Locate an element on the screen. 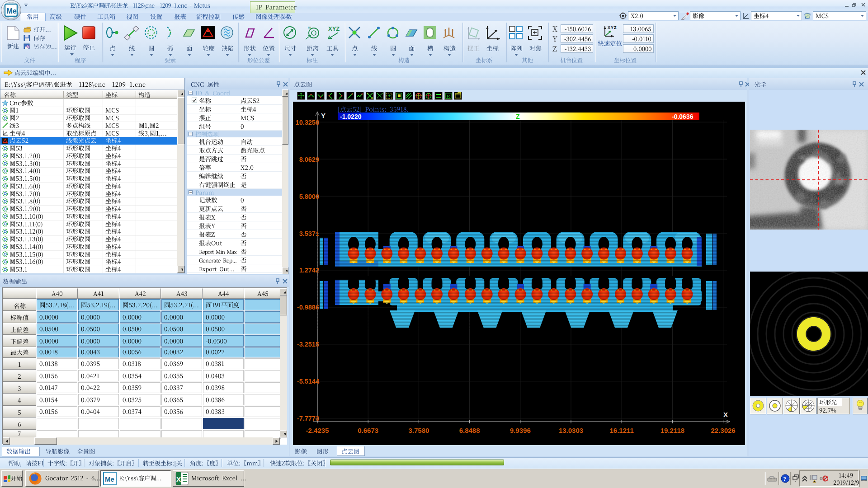  svg-text: 22.3026 is located at coordinates (723, 430).